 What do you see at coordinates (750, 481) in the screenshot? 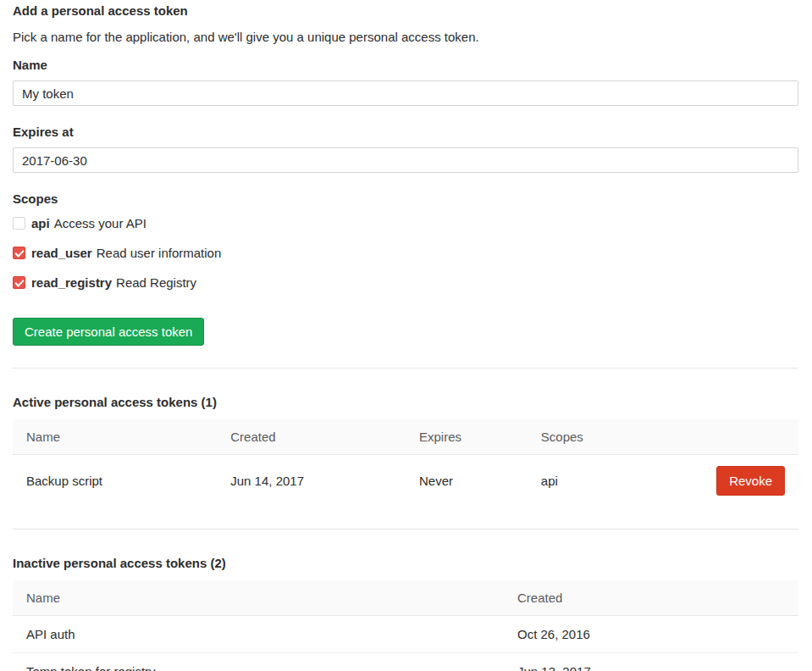
I see `revoke-button: Revoke` at bounding box center [750, 481].